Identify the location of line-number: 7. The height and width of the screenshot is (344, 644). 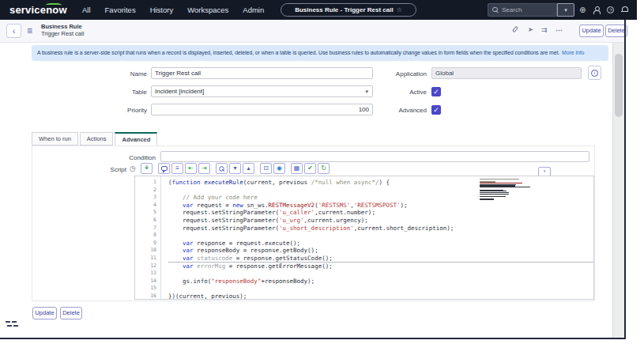
(148, 229).